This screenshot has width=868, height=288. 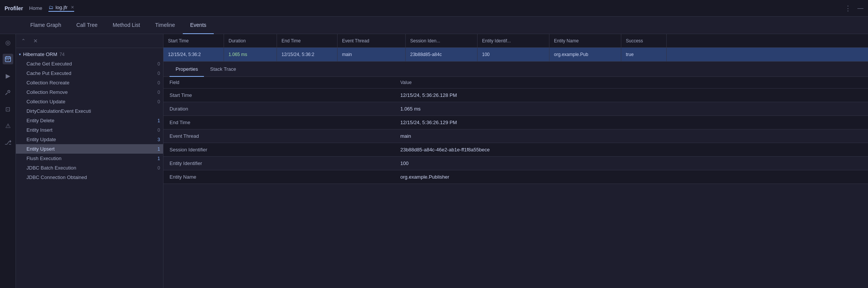 What do you see at coordinates (89, 101) in the screenshot?
I see `sidebar-item-collection-update: Collection Update 0` at bounding box center [89, 101].